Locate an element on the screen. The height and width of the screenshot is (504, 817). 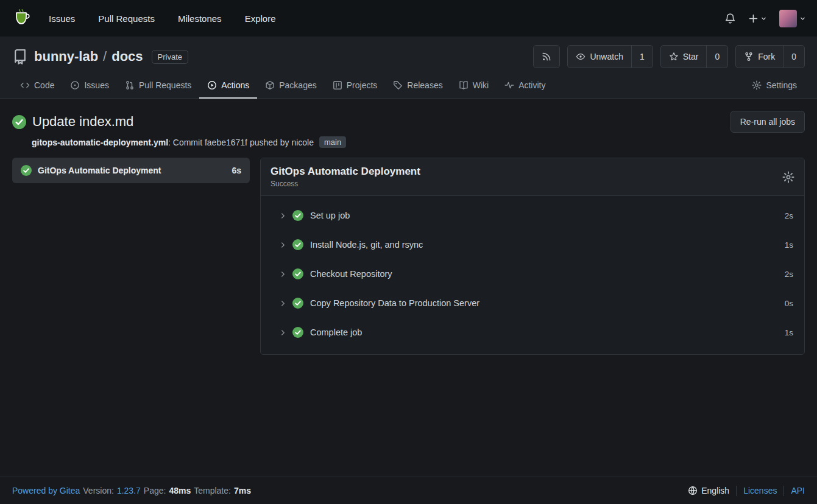
tab-settings: Settings is located at coordinates (774, 86).